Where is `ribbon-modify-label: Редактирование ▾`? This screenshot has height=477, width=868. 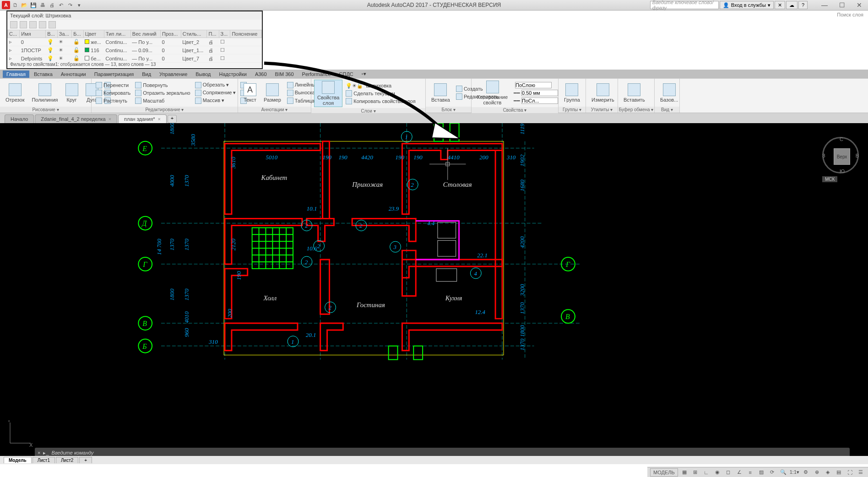
ribbon-modify-label: Редактирование ▾ is located at coordinates (165, 110).